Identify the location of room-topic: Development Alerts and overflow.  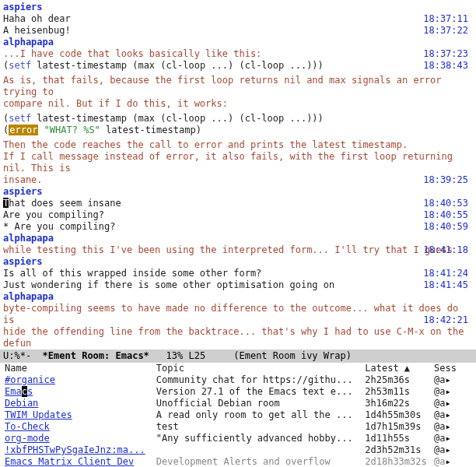
(259, 462).